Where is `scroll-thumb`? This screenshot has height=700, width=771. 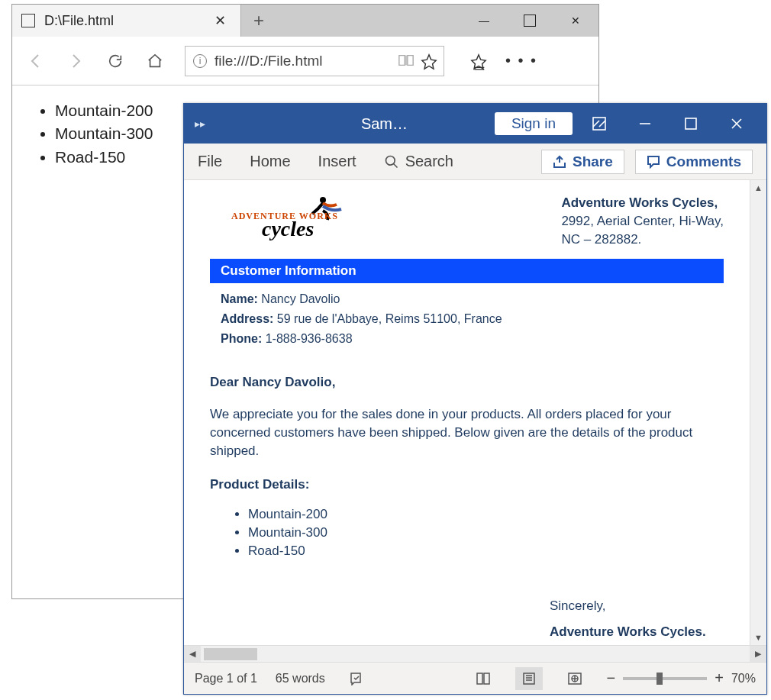
scroll-thumb is located at coordinates (231, 654).